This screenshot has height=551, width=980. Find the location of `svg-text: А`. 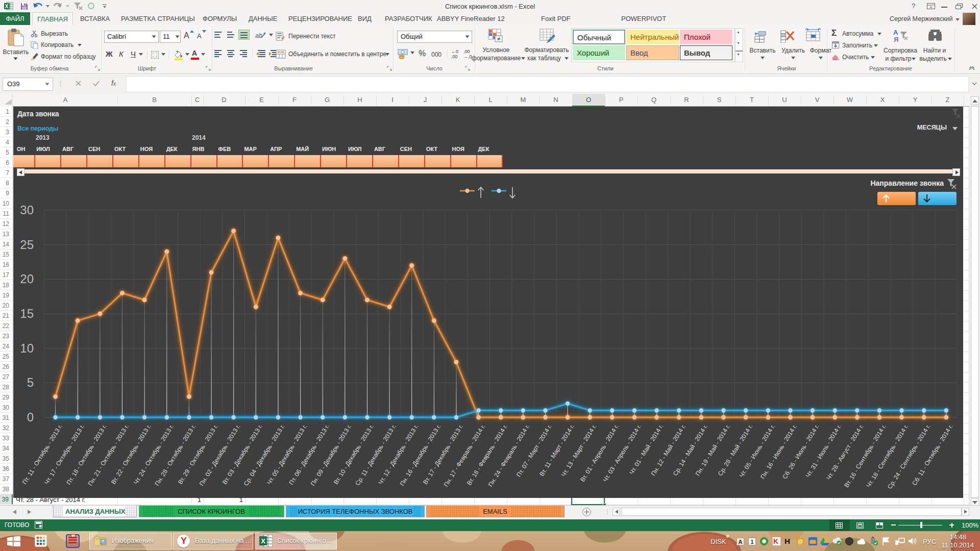

svg-text: А is located at coordinates (896, 33).